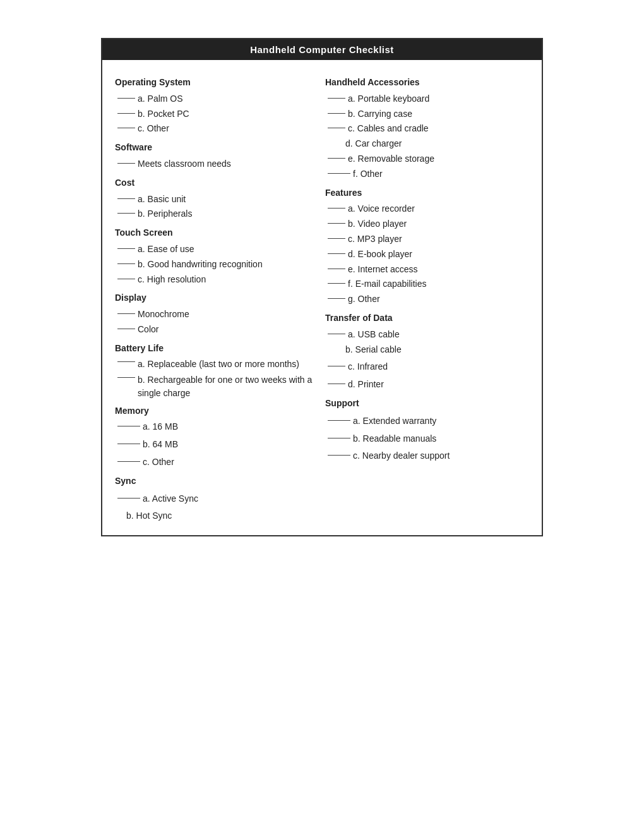 The width and height of the screenshot is (644, 834). Describe the element at coordinates (217, 445) in the screenshot. I see `list-item: b. 64 MB` at that location.